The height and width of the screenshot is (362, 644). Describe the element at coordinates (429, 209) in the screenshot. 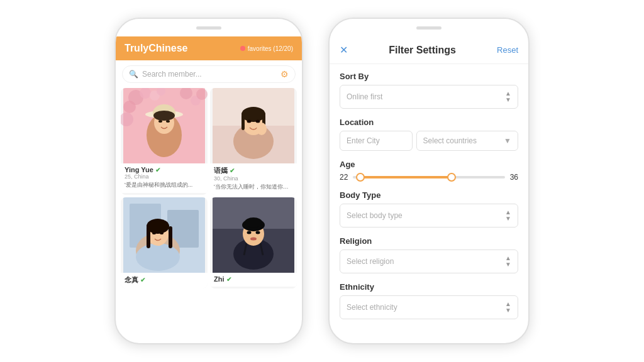

I see `body-type-section: Body Type Select body type ▲▼` at that location.